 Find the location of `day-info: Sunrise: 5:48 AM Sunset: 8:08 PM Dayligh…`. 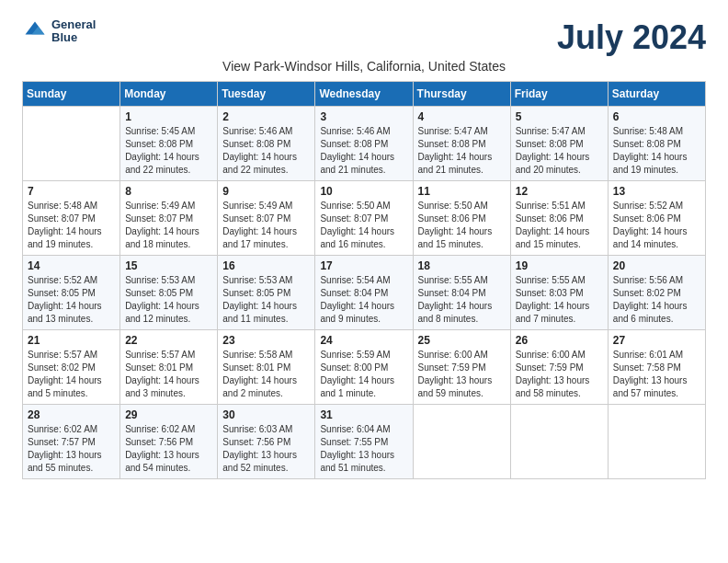

day-info: Sunrise: 5:48 AM Sunset: 8:08 PM Dayligh… is located at coordinates (656, 151).